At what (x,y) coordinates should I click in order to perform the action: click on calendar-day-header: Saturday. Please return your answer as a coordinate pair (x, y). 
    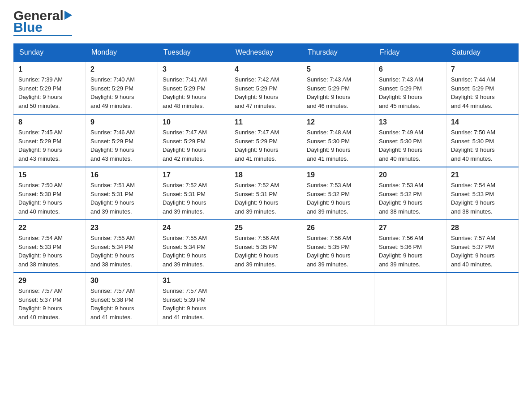
    Looking at the image, I should click on (483, 53).